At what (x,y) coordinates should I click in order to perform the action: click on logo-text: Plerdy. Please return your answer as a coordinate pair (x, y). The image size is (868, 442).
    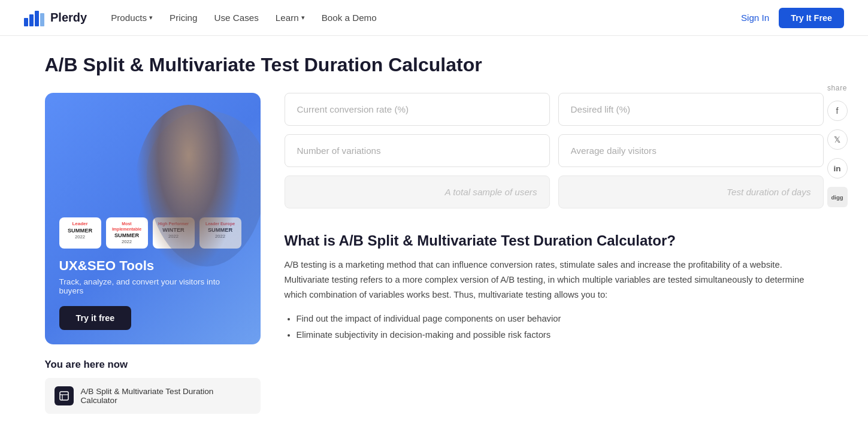
    Looking at the image, I should click on (68, 18).